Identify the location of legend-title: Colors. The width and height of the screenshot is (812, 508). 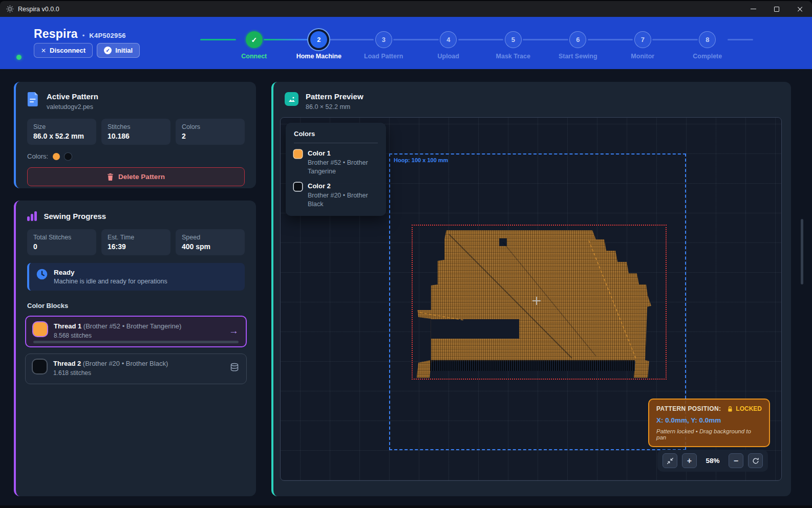
(336, 137).